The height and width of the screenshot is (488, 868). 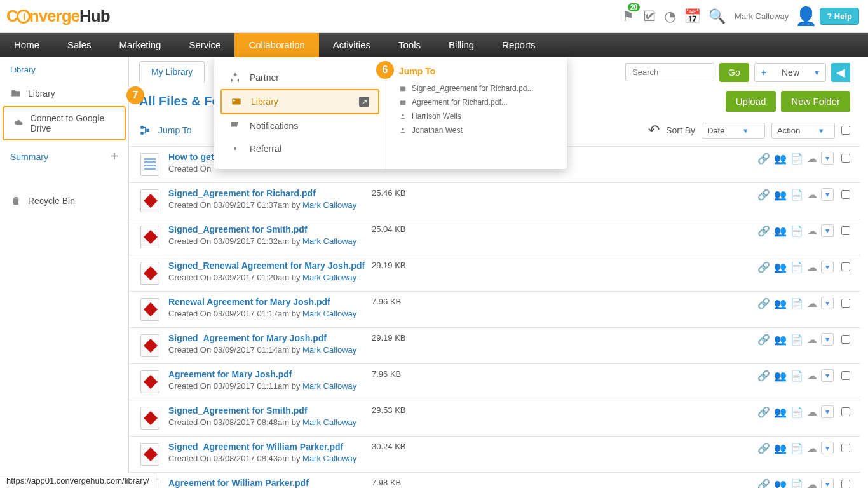 I want to click on dropdown-item-partner: Partner, so click(x=300, y=78).